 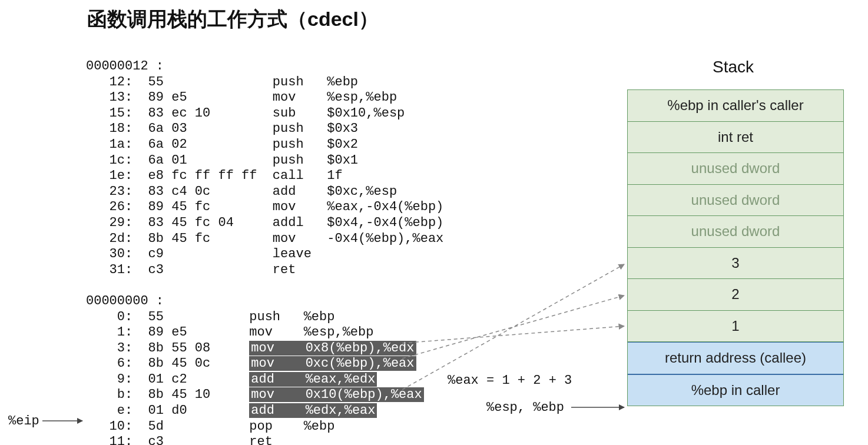 I want to click on stack-cell: 2, so click(x=736, y=295).